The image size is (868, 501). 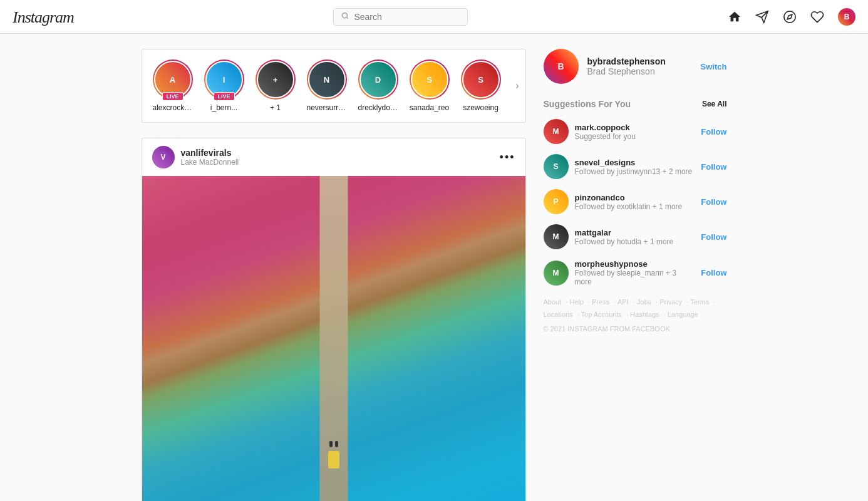 I want to click on people, so click(x=334, y=444).